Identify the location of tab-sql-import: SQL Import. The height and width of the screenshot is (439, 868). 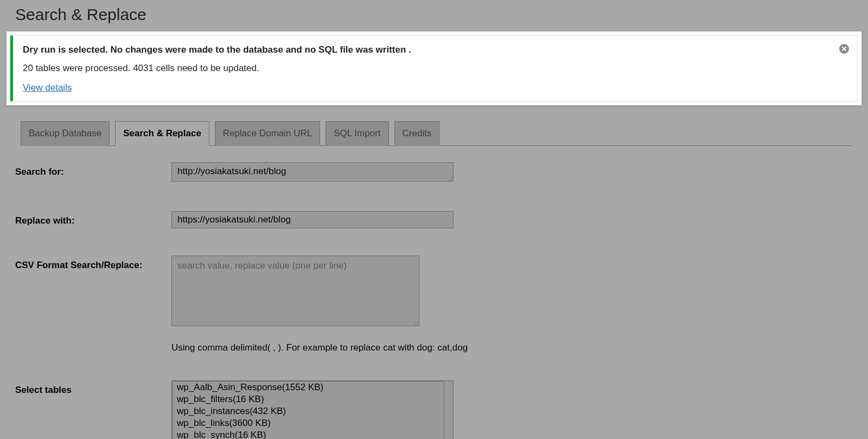
(357, 133).